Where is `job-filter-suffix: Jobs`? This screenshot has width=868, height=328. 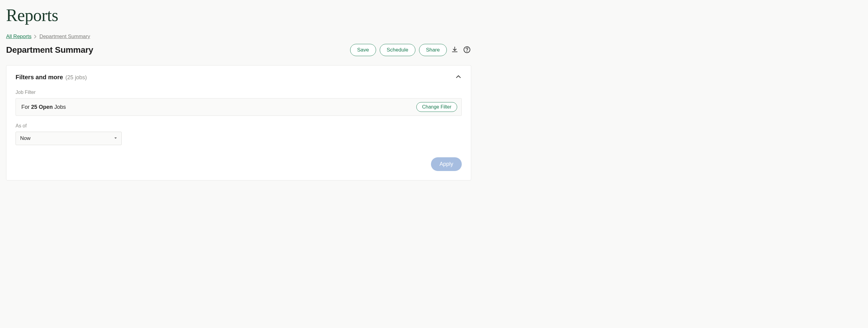 job-filter-suffix: Jobs is located at coordinates (59, 107).